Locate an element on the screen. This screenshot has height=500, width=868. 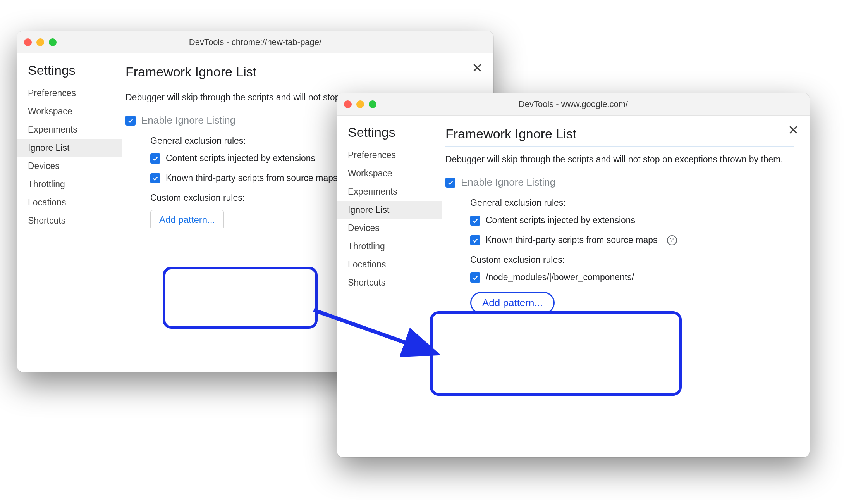
general-rules-heading: General exclusion rules: is located at coordinates (632, 203).